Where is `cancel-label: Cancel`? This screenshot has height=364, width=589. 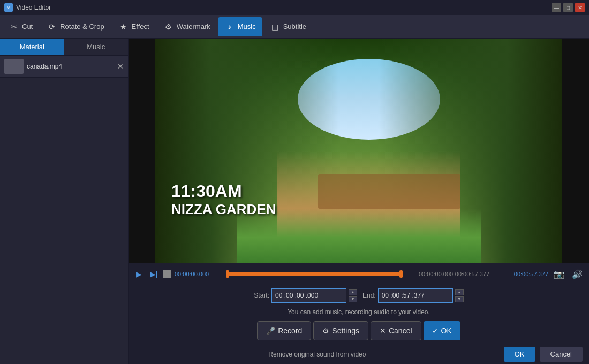
cancel-label: Cancel is located at coordinates (401, 331).